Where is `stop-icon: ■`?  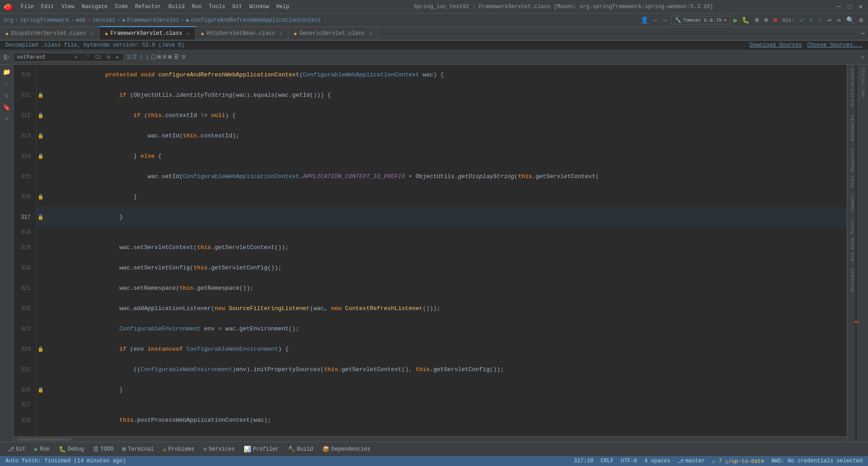
stop-icon: ■ is located at coordinates (775, 20).